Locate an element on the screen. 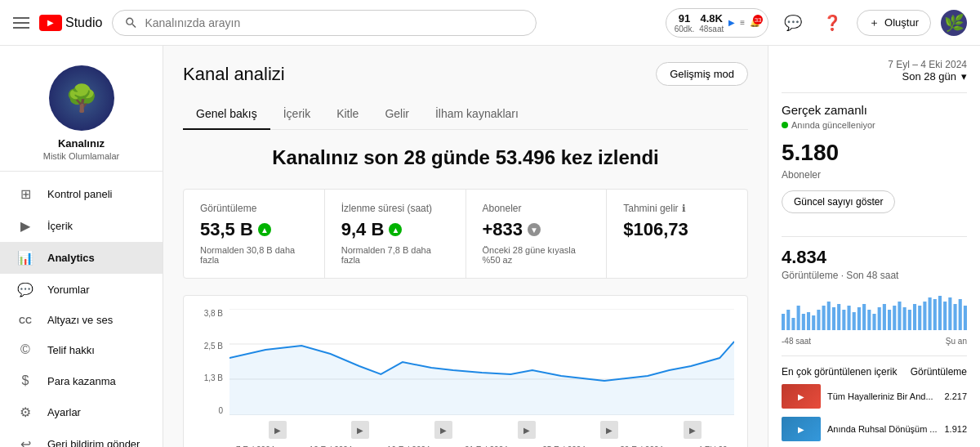  content-item-2: ▶ Anında Ruhsal Dönüşüm ... 1.912 is located at coordinates (874, 429).